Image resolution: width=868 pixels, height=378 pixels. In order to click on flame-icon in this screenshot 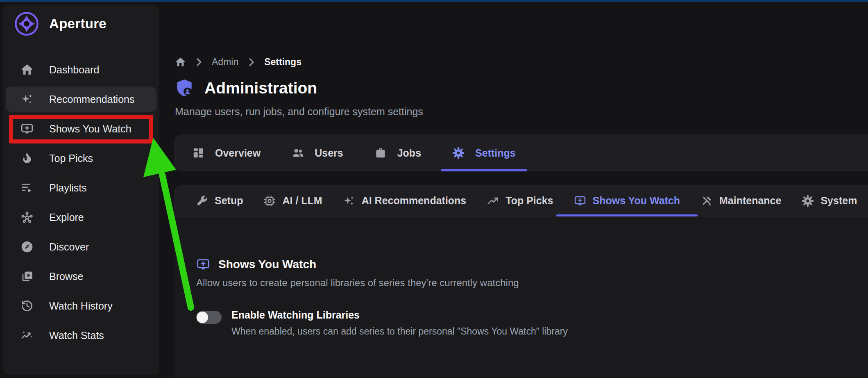, I will do `click(27, 158)`.